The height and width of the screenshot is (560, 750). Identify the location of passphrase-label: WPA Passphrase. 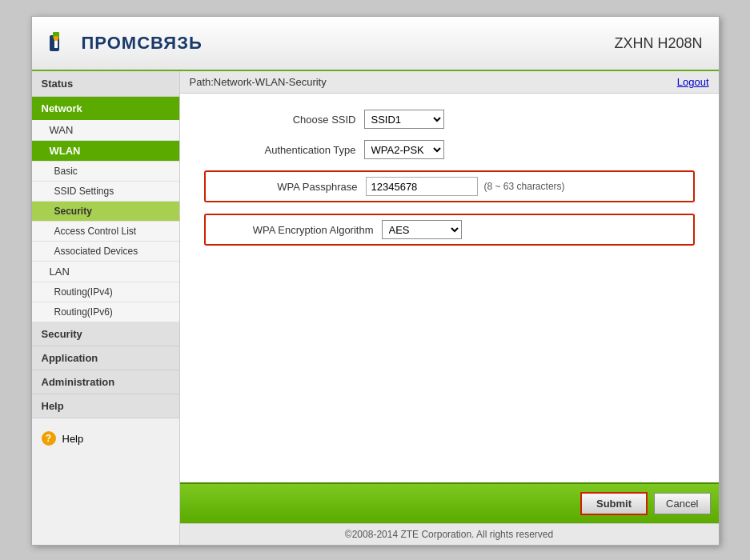
(290, 187).